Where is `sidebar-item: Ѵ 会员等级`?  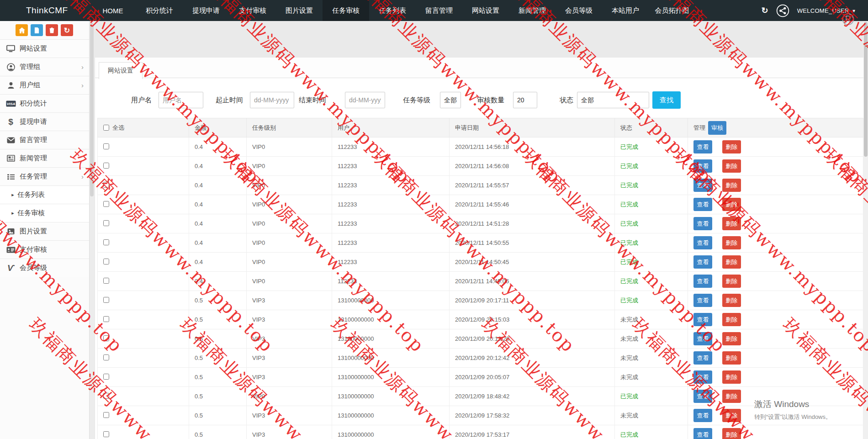
sidebar-item: Ѵ 会员等级 is located at coordinates (45, 268).